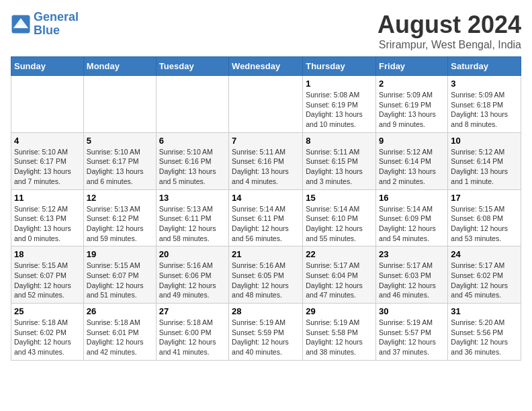 Image resolution: width=532 pixels, height=411 pixels. Describe the element at coordinates (339, 83) in the screenshot. I see `day-number: 1` at that location.